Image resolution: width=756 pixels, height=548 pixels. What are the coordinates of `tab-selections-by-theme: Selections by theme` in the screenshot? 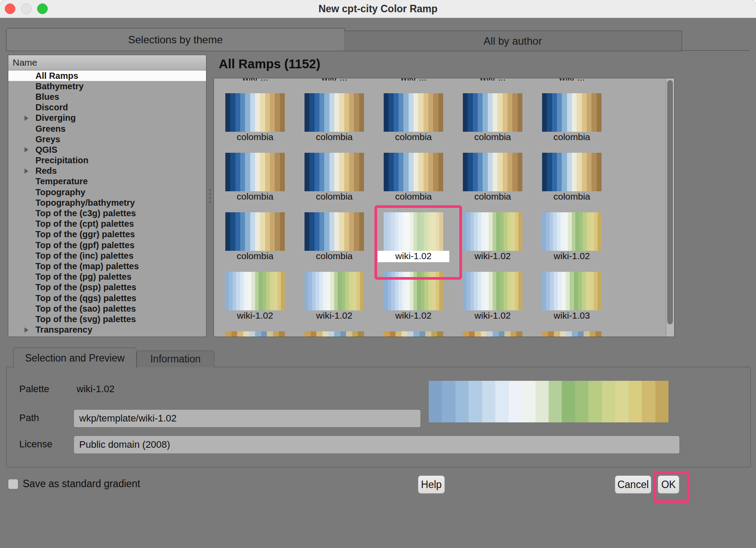 It's located at (175, 39).